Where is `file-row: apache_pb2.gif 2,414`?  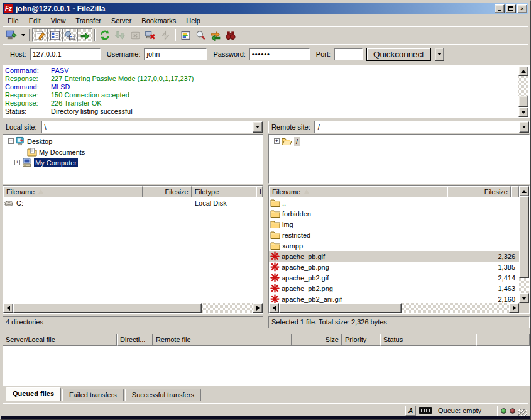 file-row: apache_pb2.gif 2,414 is located at coordinates (394, 278).